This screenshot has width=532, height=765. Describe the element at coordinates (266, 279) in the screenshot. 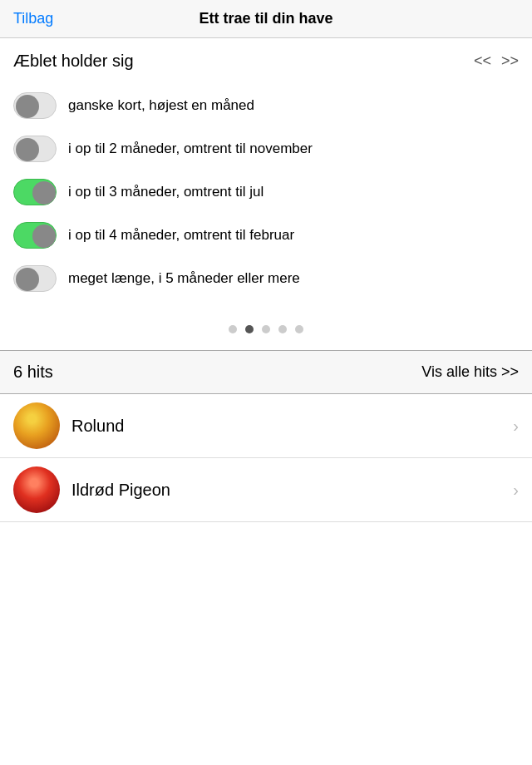

I see `toggle-row-5: meget længe, i 5 måneder eller mere` at that location.